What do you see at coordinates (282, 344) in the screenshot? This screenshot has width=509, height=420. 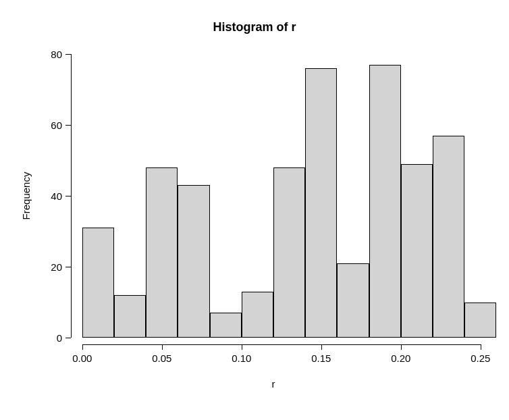 I see `x-axis` at bounding box center [282, 344].